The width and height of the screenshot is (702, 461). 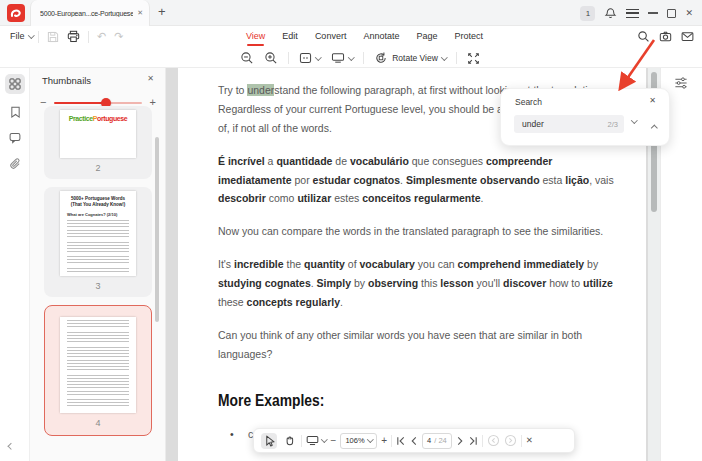 I want to click on fullscreen-icon, so click(x=474, y=58).